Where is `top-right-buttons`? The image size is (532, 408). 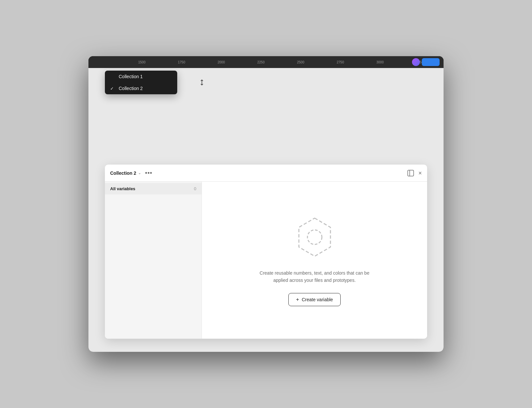 top-right-buttons is located at coordinates (426, 62).